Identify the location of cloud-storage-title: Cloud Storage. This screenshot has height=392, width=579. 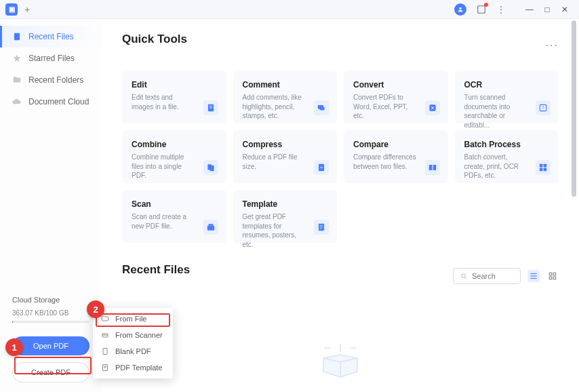
(51, 300).